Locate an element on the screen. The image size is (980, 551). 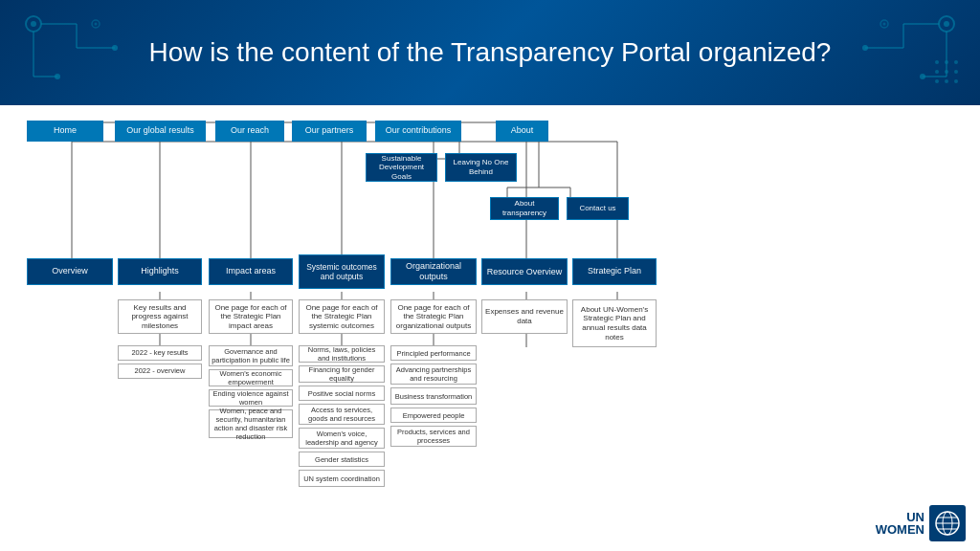
systemic-item-2: Financing for gender equality is located at coordinates (342, 374).